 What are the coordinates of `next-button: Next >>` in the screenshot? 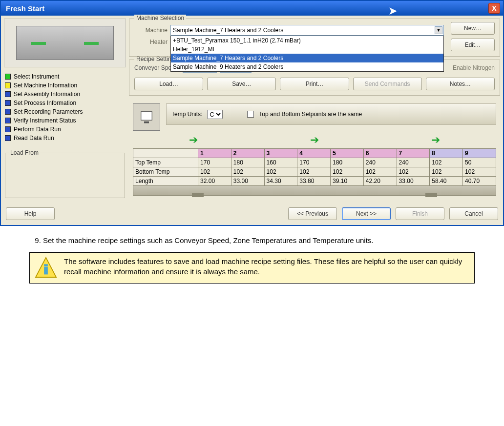 It's located at (366, 214).